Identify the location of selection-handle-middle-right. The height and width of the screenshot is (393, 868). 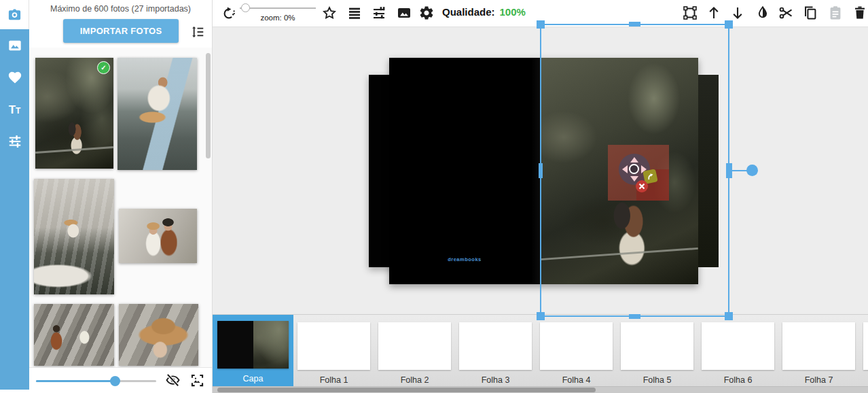
(729, 171).